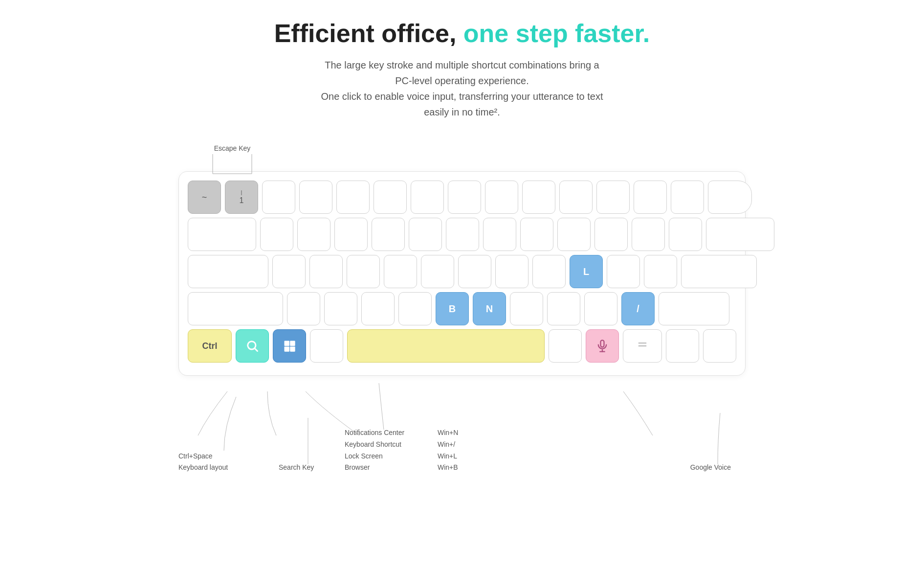 Image resolution: width=924 pixels, height=571 pixels. I want to click on key-t, so click(425, 234).